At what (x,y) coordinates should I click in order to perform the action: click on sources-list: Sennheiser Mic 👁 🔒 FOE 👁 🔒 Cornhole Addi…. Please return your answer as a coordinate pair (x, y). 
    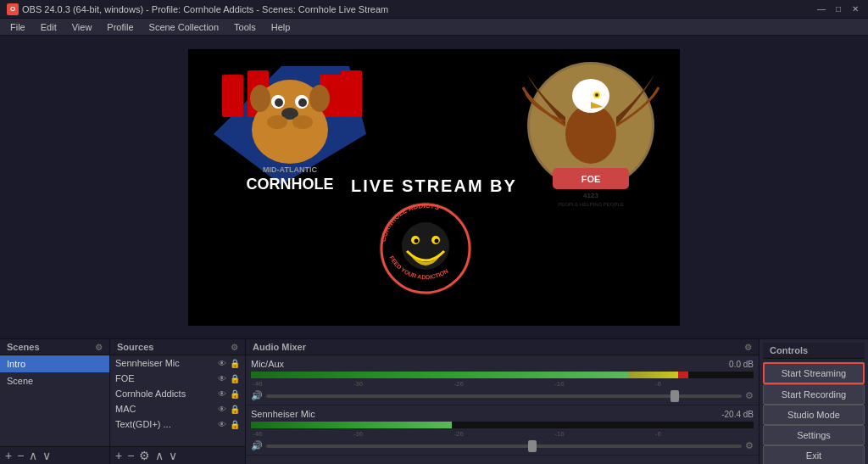
    Looking at the image, I should click on (178, 394).